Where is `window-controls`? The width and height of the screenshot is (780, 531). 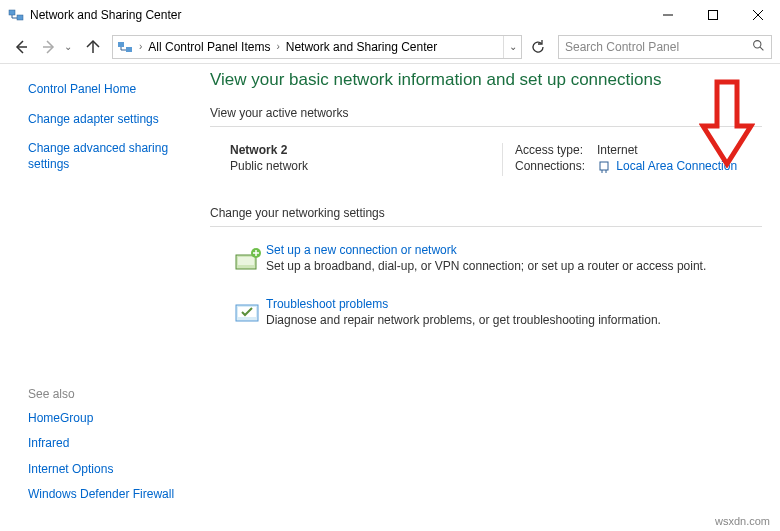
window-controls is located at coordinates (712, 15).